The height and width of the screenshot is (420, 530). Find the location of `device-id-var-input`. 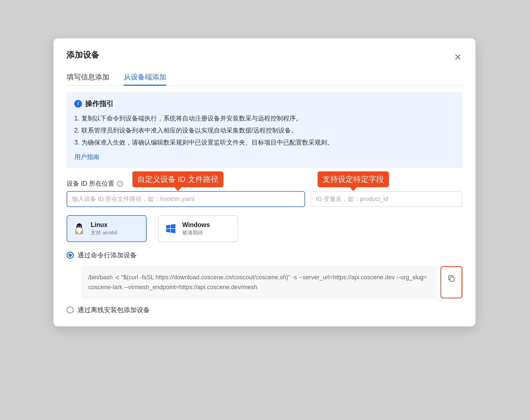

device-id-var-input is located at coordinates (386, 199).